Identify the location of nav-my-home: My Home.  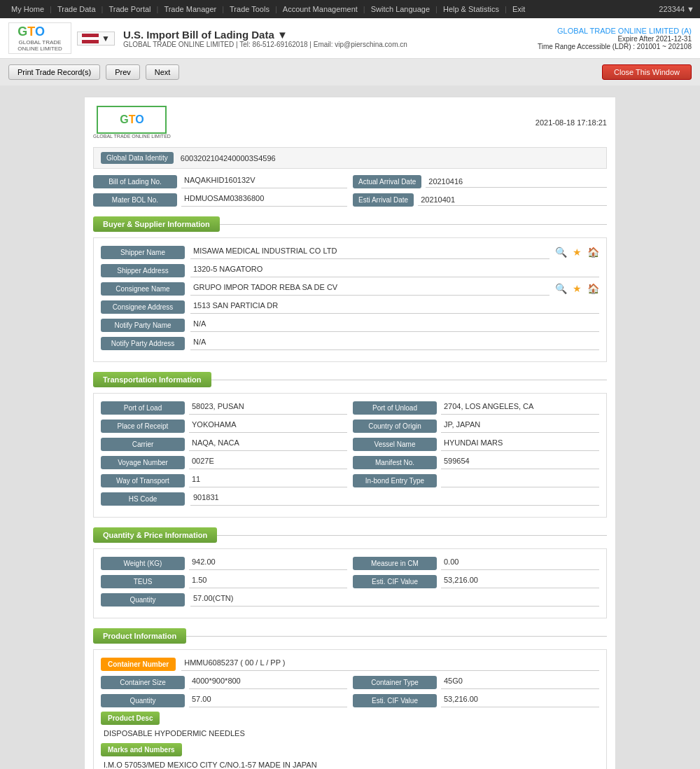
(28, 9).